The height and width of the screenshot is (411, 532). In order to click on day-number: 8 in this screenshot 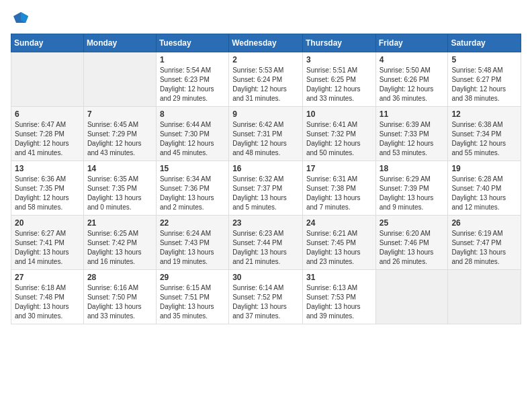, I will do `click(192, 114)`.